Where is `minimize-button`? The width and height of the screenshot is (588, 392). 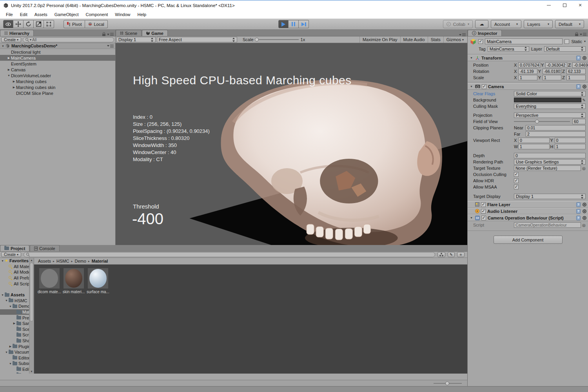
minimize-button is located at coordinates (549, 5).